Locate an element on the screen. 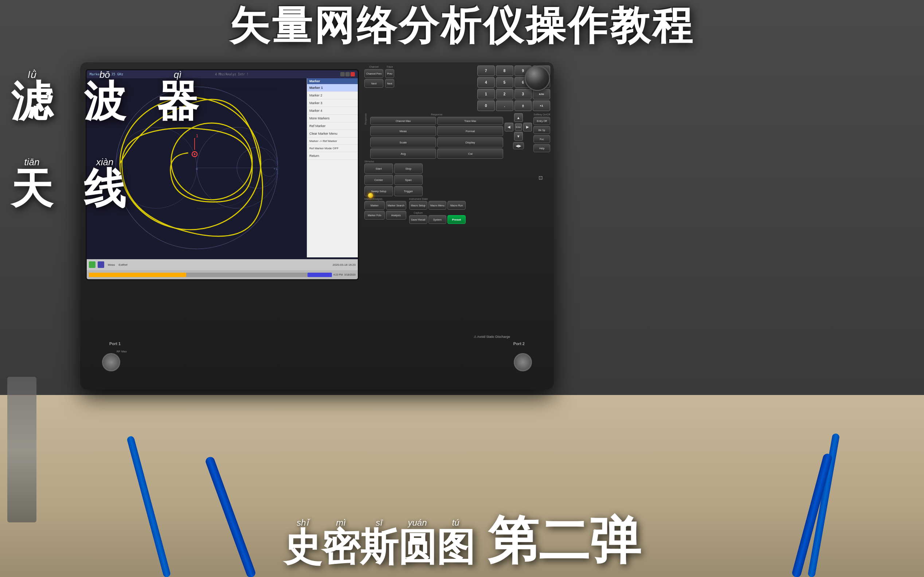  rf-max-label: RF Max is located at coordinates (121, 351).